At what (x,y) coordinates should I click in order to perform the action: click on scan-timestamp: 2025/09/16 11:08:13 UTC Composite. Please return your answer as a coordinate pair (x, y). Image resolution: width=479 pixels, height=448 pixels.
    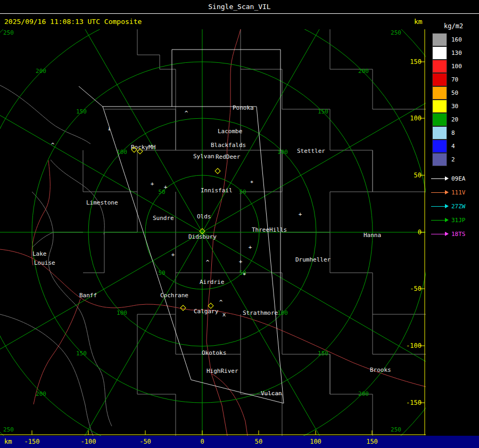
    Looking at the image, I should click on (73, 21).